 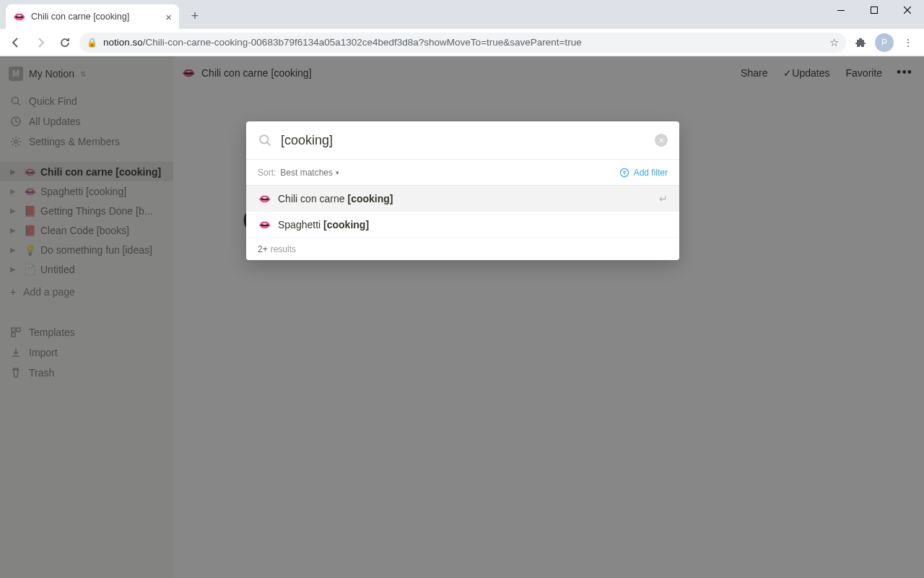 What do you see at coordinates (310, 173) in the screenshot?
I see `sort-dropdown: Best matches▾` at bounding box center [310, 173].